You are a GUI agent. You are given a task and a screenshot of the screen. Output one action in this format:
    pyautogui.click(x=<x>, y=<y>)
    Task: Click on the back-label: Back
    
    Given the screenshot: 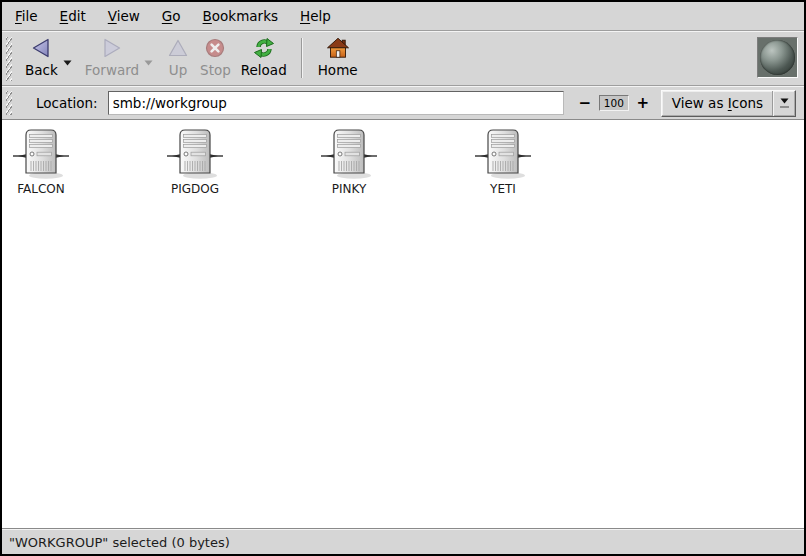 What is the action you would take?
    pyautogui.click(x=42, y=70)
    